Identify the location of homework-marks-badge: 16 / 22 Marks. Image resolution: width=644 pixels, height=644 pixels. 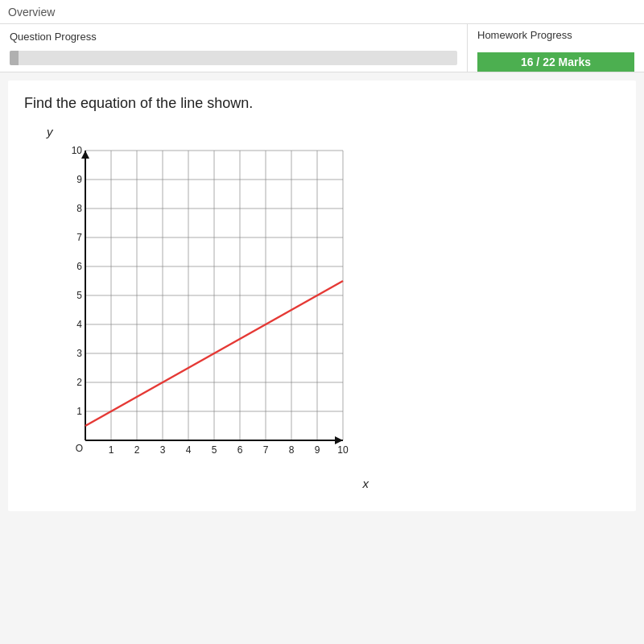
(555, 62).